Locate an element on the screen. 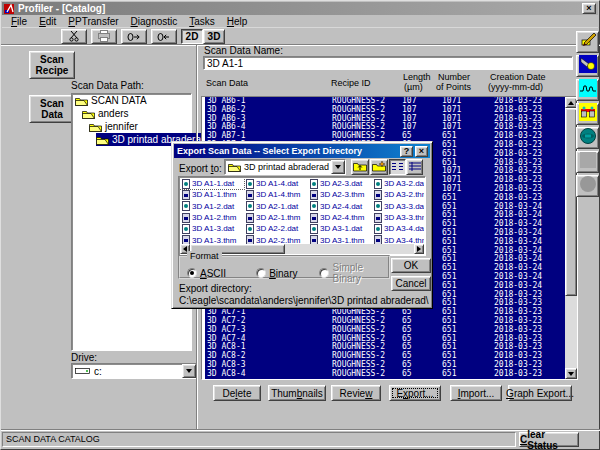 The height and width of the screenshot is (450, 600). tree-item-label: SCAN DATA is located at coordinates (119, 100).